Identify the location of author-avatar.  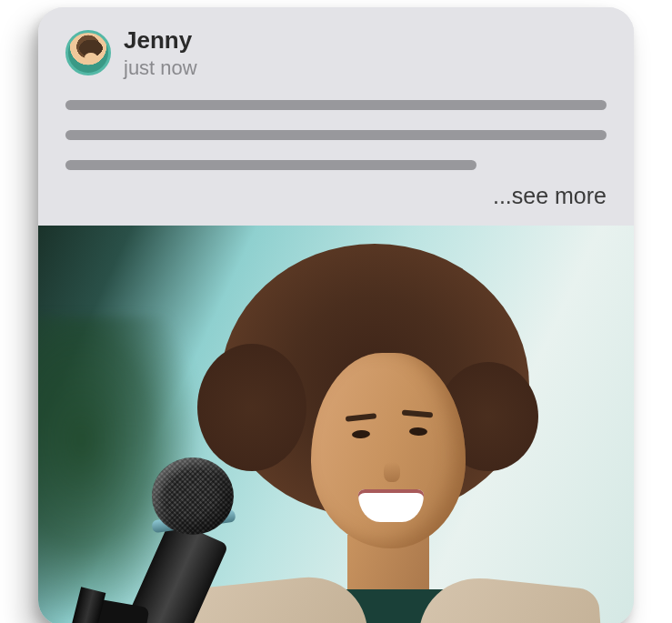
(88, 53).